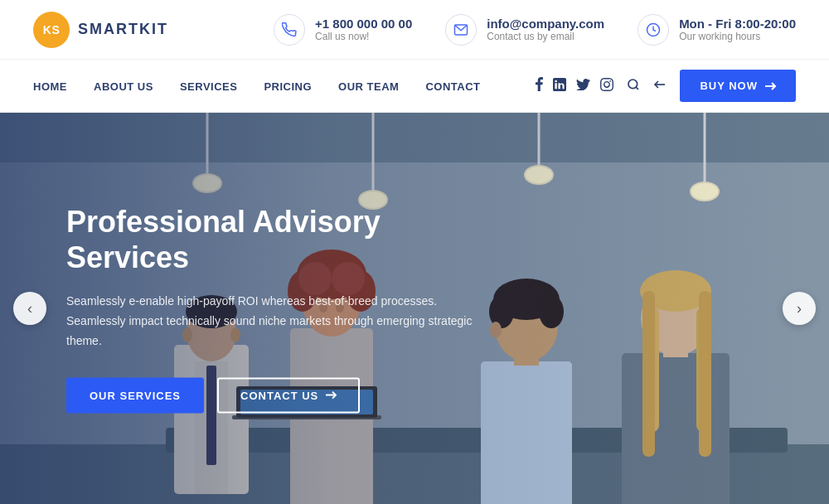 The image size is (829, 504). Describe the element at coordinates (653, 30) in the screenshot. I see `clock-icon` at that location.